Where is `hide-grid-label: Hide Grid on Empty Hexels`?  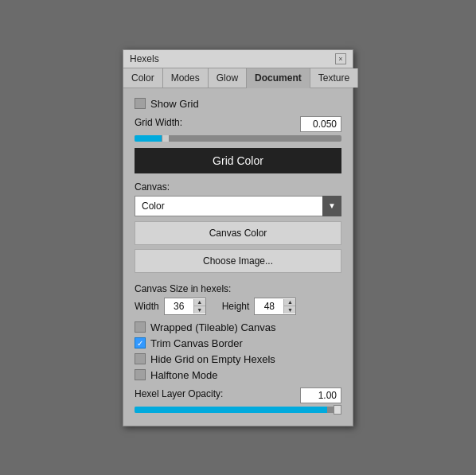 hide-grid-label: Hide Grid on Empty Hexels is located at coordinates (205, 360).